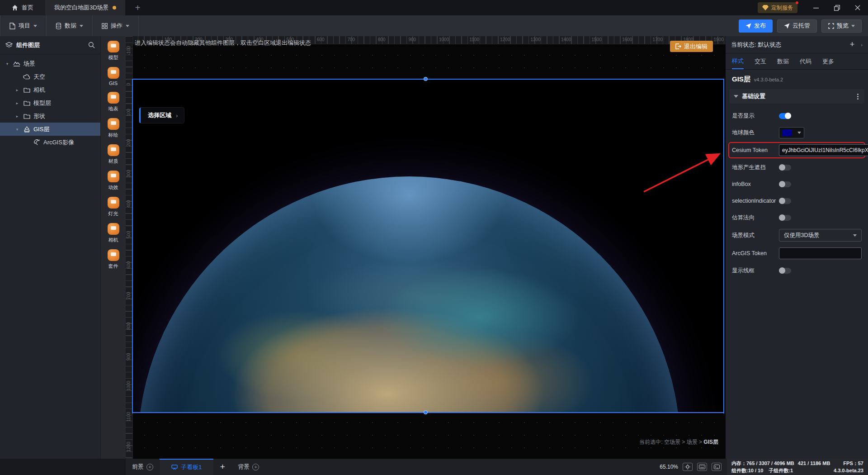 The height and width of the screenshot is (475, 868). Describe the element at coordinates (59, 26) in the screenshot. I see `database-icon` at that location.